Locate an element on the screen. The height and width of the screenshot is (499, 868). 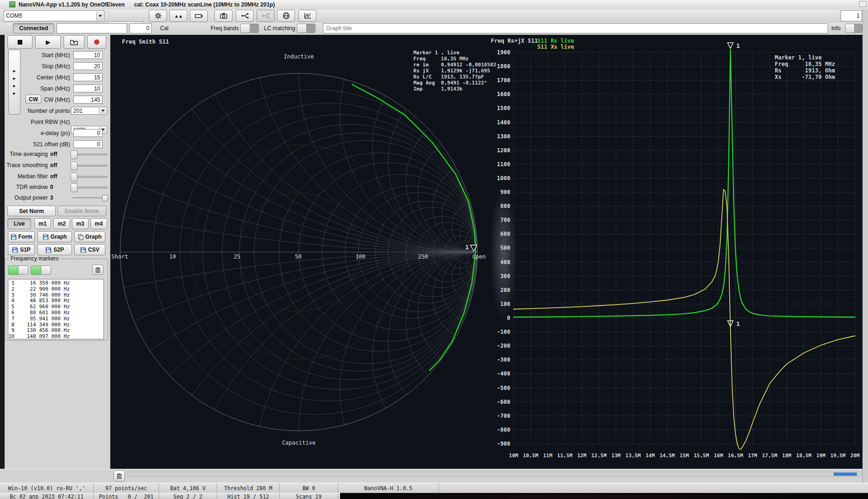
com-port-value: COM5 is located at coordinates (14, 16).